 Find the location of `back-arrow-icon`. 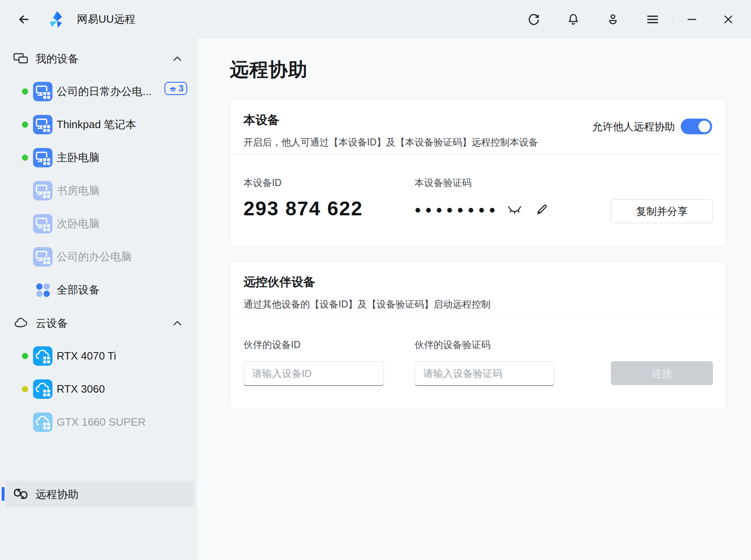

back-arrow-icon is located at coordinates (24, 19).